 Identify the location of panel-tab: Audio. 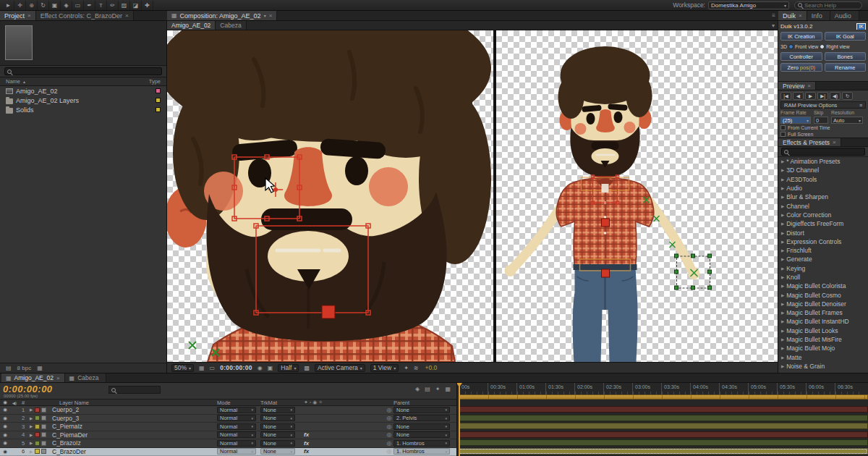
(845, 16).